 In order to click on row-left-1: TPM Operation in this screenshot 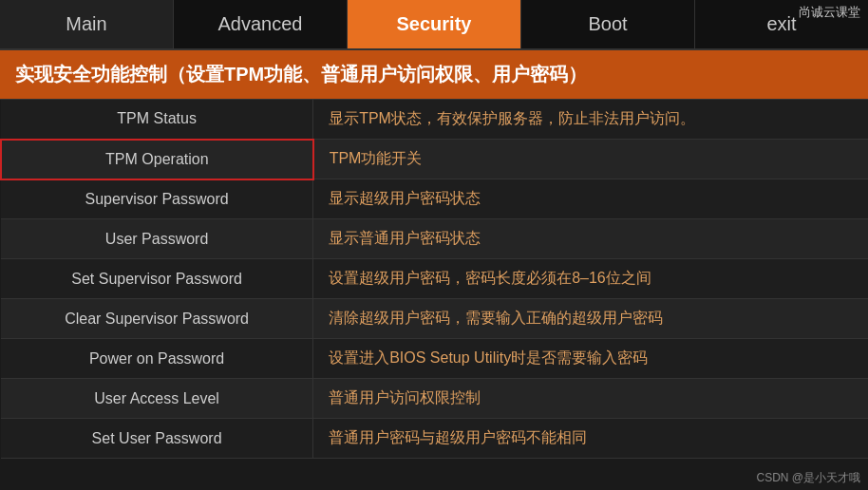, I will do `click(158, 160)`.